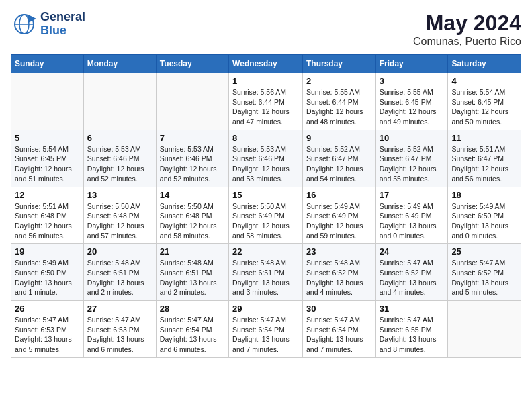 This screenshot has height=411, width=532. Describe the element at coordinates (192, 195) in the screenshot. I see `day-number: 14` at that location.